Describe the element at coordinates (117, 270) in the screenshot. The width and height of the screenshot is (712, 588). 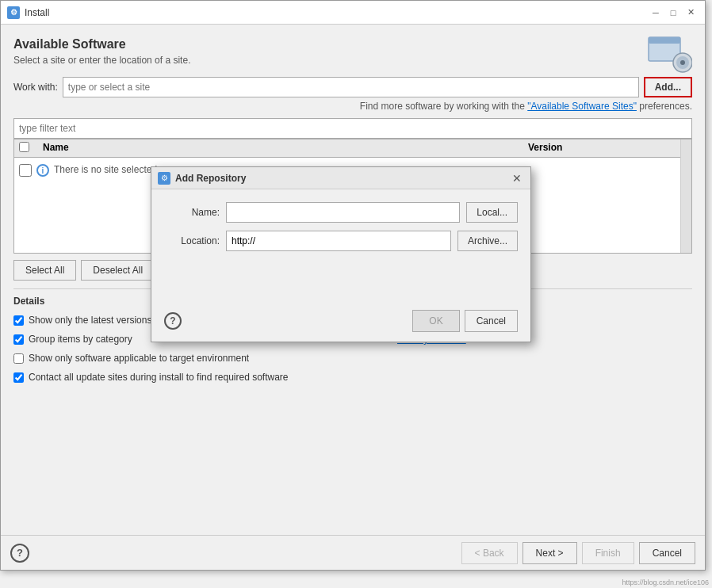
I see `deselect-all-button: Deselect All` at that location.